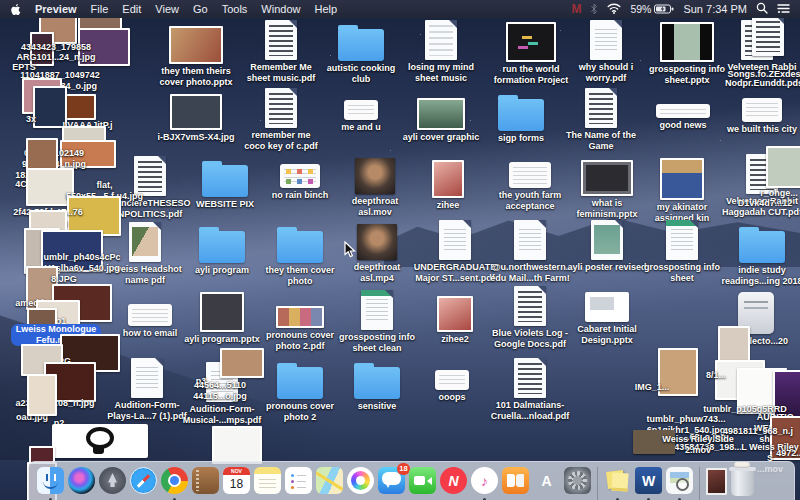  What do you see at coordinates (441, 73) in the screenshot?
I see `losing-my-mind-sheet-music-label: losing my mind sheet music` at bounding box center [441, 73].